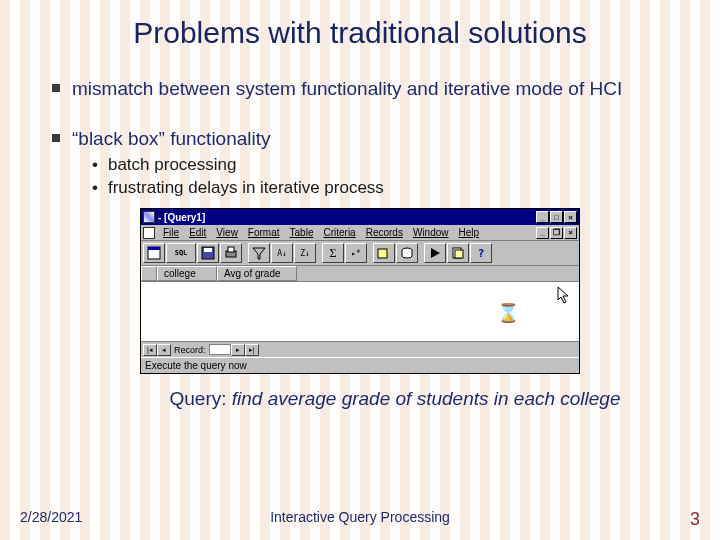  Describe the element at coordinates (333, 253) in the screenshot. I see `sum-button: Σ` at that location.